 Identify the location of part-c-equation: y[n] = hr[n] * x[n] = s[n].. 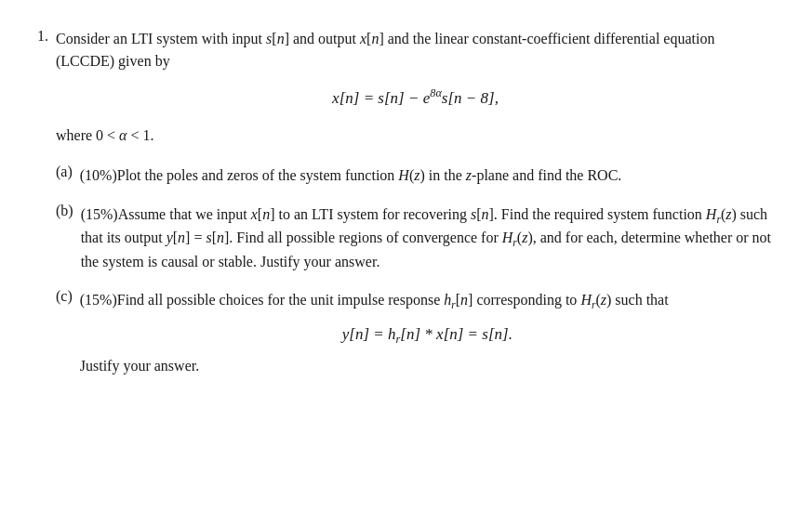
(428, 335).